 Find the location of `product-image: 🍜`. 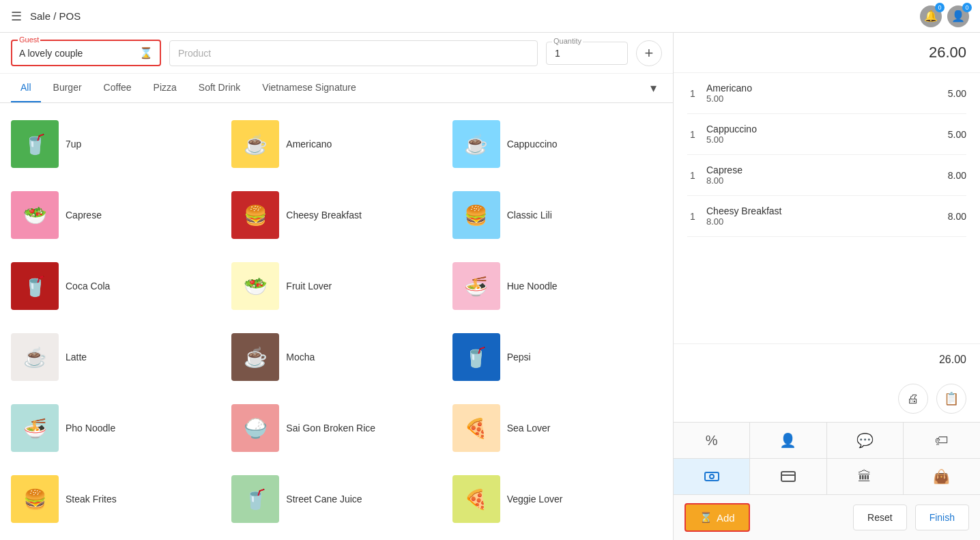

product-image: 🍜 is located at coordinates (476, 286).